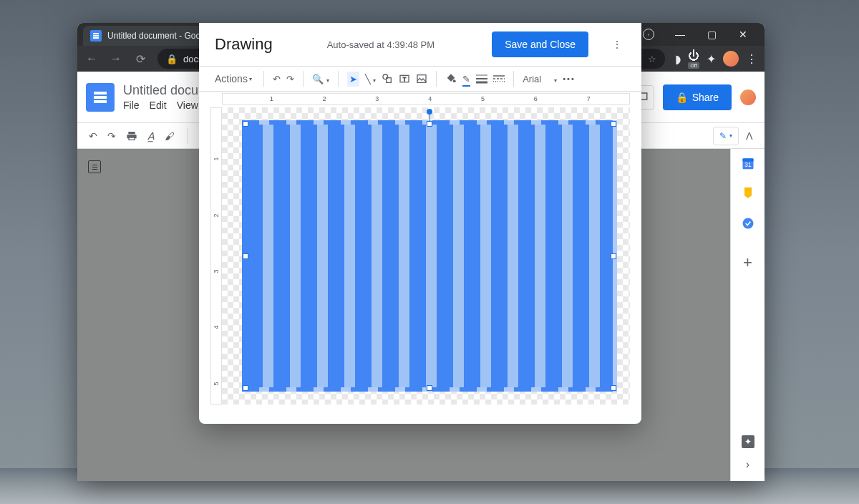 The width and height of the screenshot is (859, 504). What do you see at coordinates (747, 263) in the screenshot?
I see `add-addon-icon: +` at bounding box center [747, 263].